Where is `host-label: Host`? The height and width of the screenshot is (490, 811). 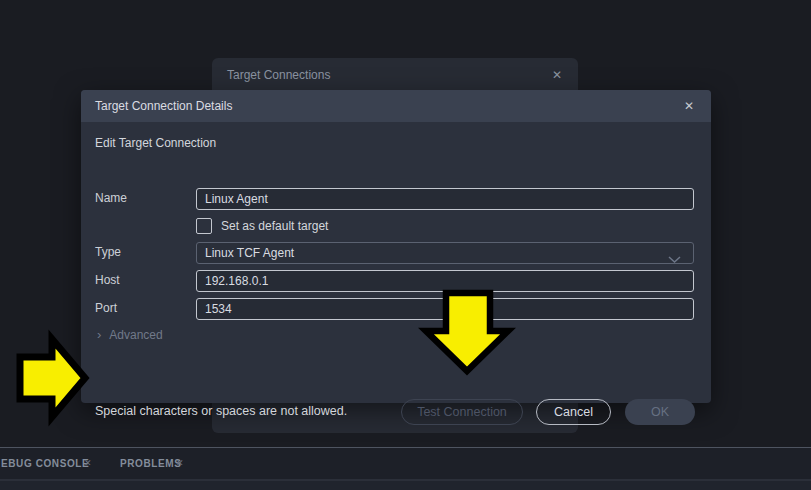
host-label: Host is located at coordinates (108, 280).